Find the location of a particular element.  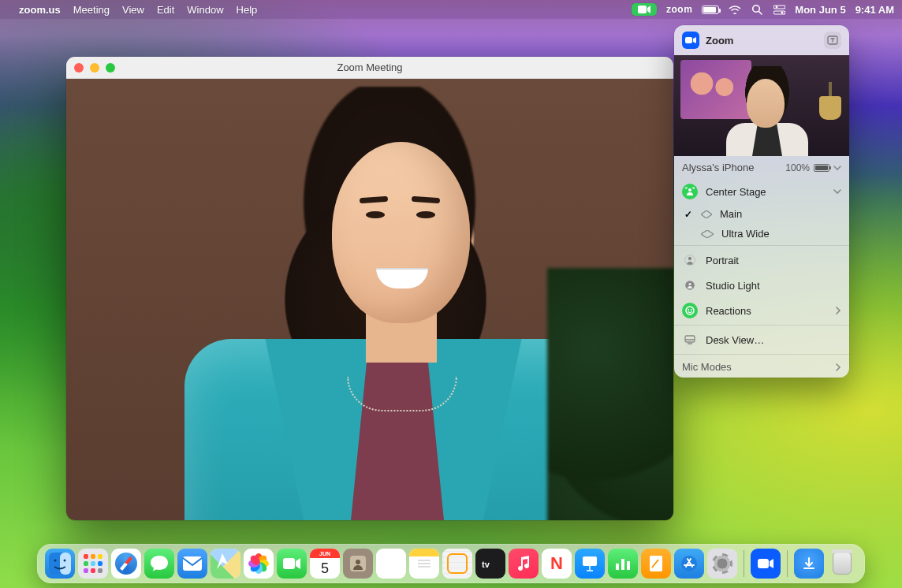

row-lens-main: ✓ Main is located at coordinates (762, 214).